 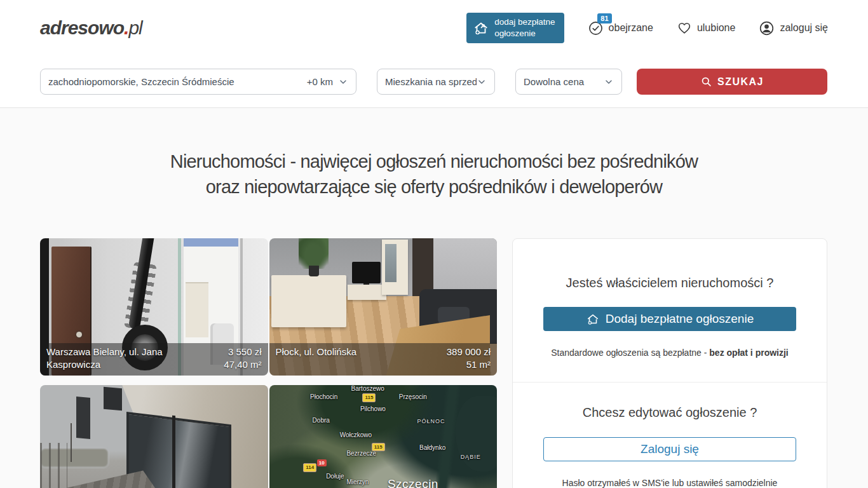 I want to click on listing-area: 47,40 m², so click(x=243, y=365).